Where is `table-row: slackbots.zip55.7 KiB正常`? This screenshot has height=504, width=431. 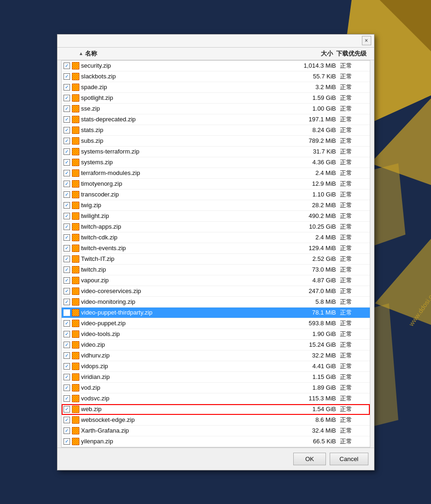
table-row: slackbots.zip55.7 KiB正常 is located at coordinates (216, 77).